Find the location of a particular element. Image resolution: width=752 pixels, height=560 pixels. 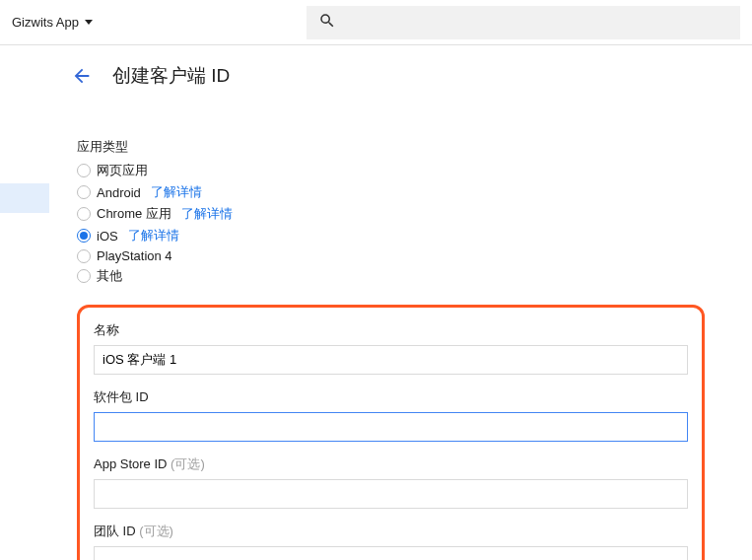

app-store-id-label: App Store ID (可选) is located at coordinates (390, 464).